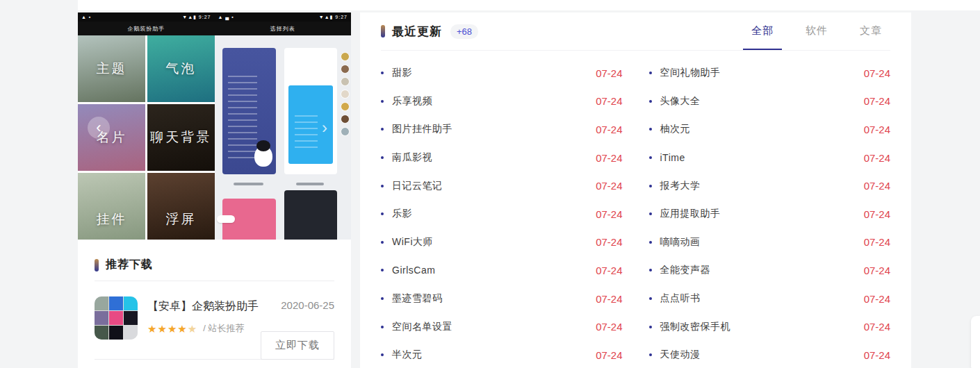  I want to click on update-item-name: 全能变声器, so click(680, 270).